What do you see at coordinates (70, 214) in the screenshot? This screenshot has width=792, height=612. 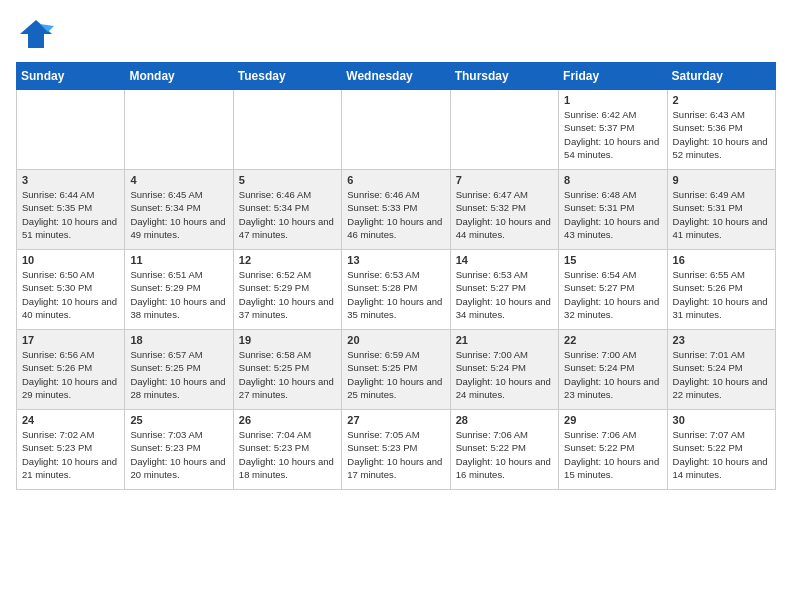 I see `day-info: Sunrise: 6:44 AM Sunset: 5:35 PM Dayligh…` at bounding box center [70, 214].